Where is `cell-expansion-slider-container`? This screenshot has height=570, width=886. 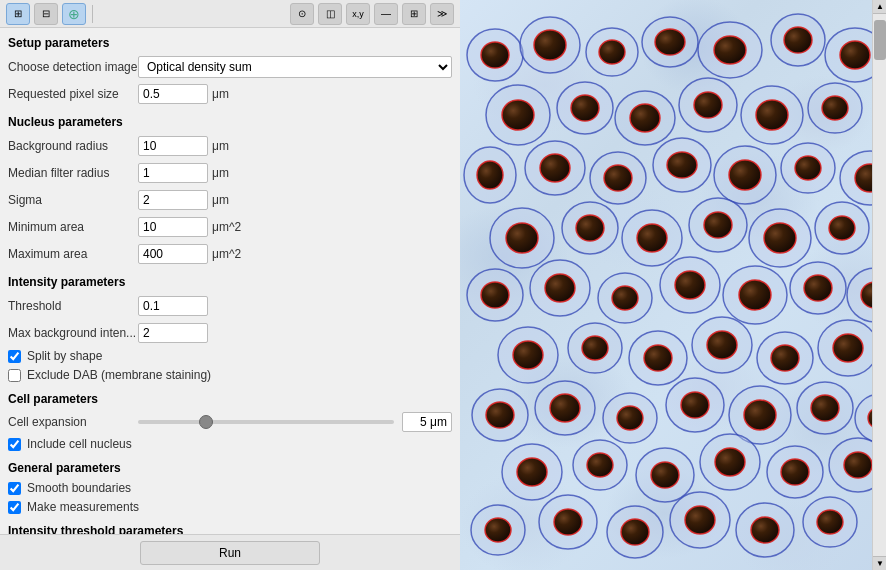 cell-expansion-slider-container is located at coordinates (266, 422).